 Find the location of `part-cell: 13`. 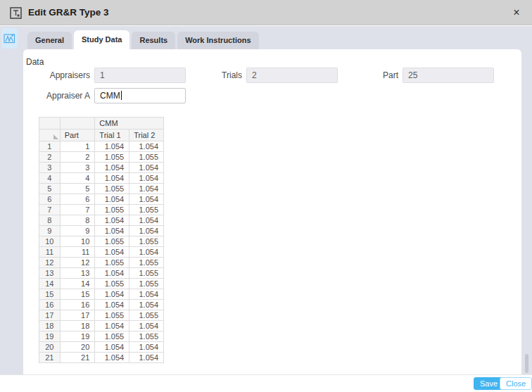

part-cell: 13 is located at coordinates (77, 273).